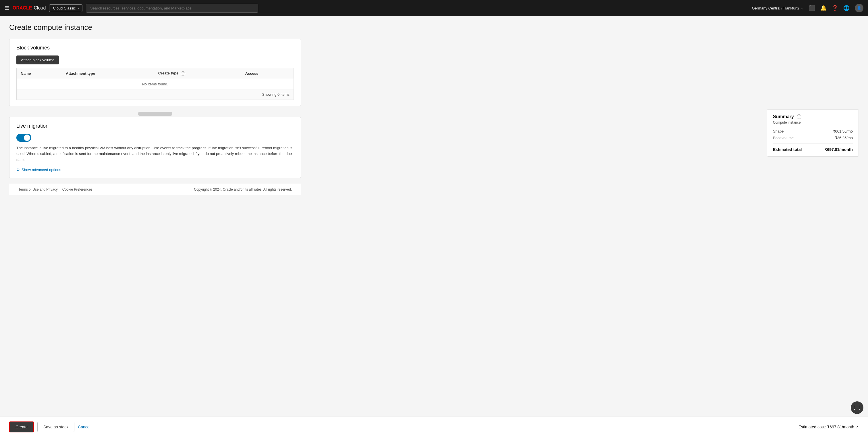 This screenshot has height=437, width=868. I want to click on hamburger-menu-icon: ☰, so click(7, 8).